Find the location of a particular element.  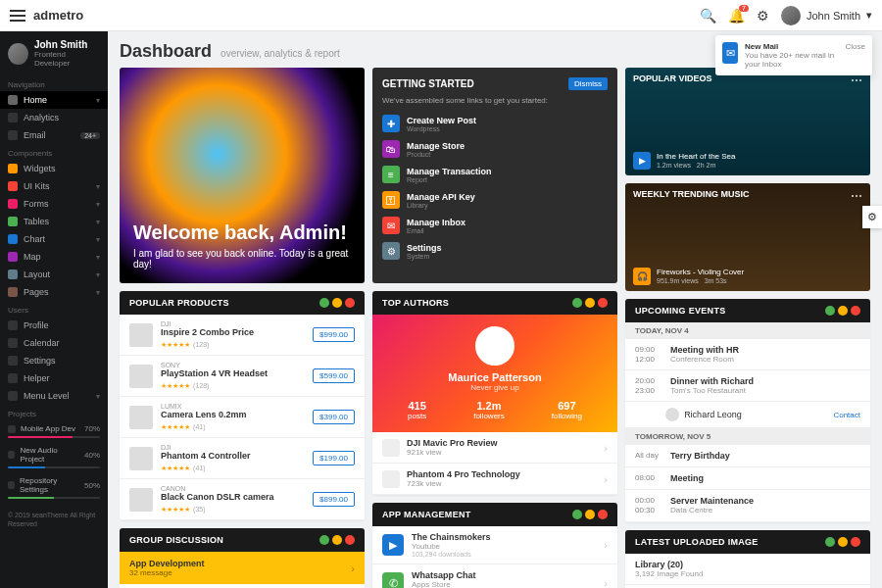

panel-title: WEEKLY TRENDING MUSIC is located at coordinates (692, 194).